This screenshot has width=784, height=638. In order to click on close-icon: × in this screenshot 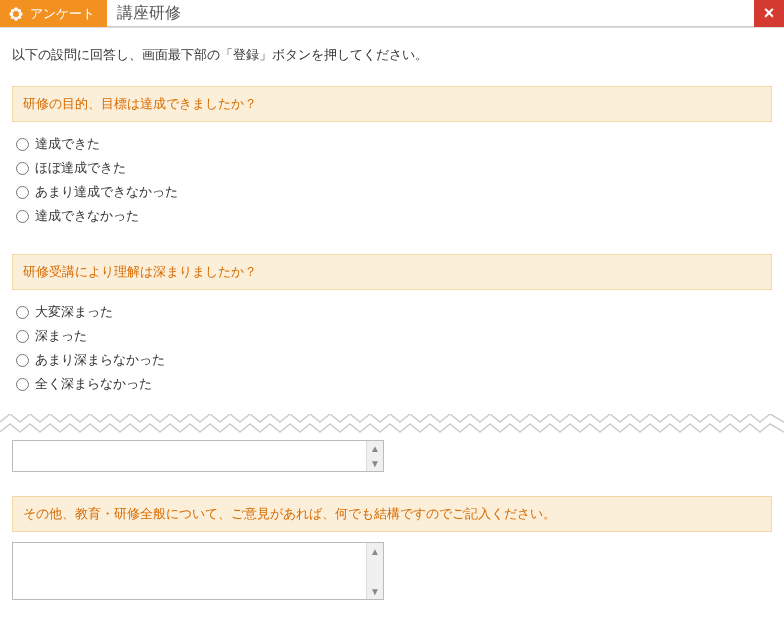, I will do `click(770, 14)`.